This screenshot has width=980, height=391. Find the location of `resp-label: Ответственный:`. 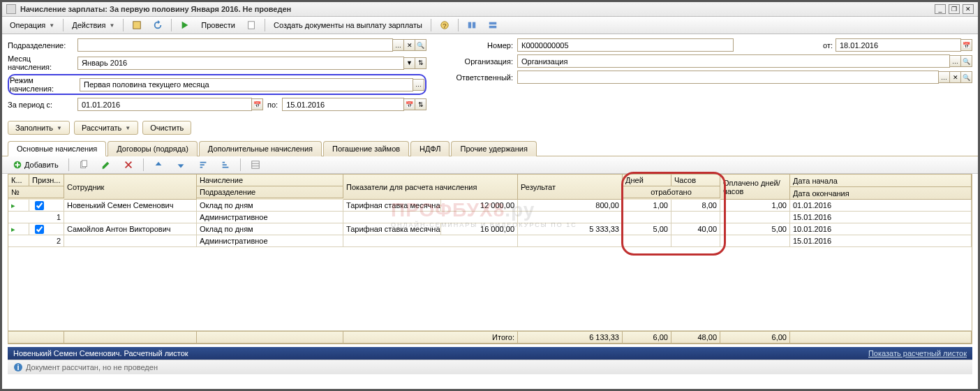

resp-label: Ответственный: is located at coordinates (486, 78).